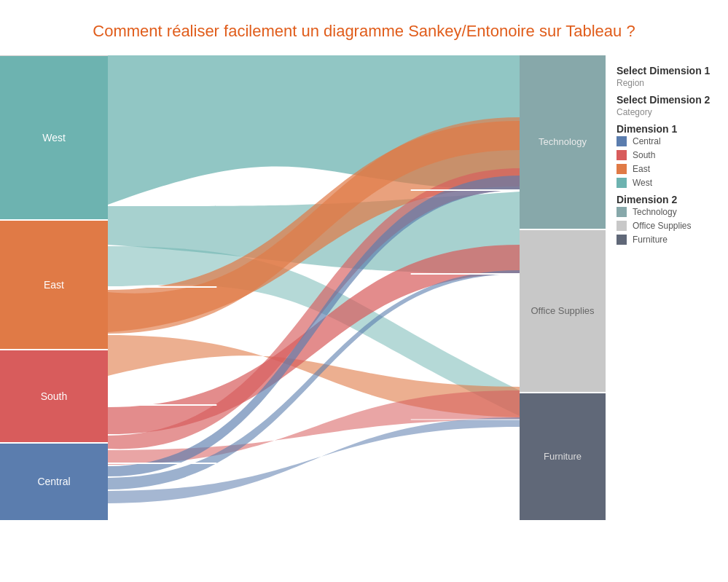 The height and width of the screenshot is (582, 728). Describe the element at coordinates (622, 183) in the screenshot. I see `west-swatch` at that location.